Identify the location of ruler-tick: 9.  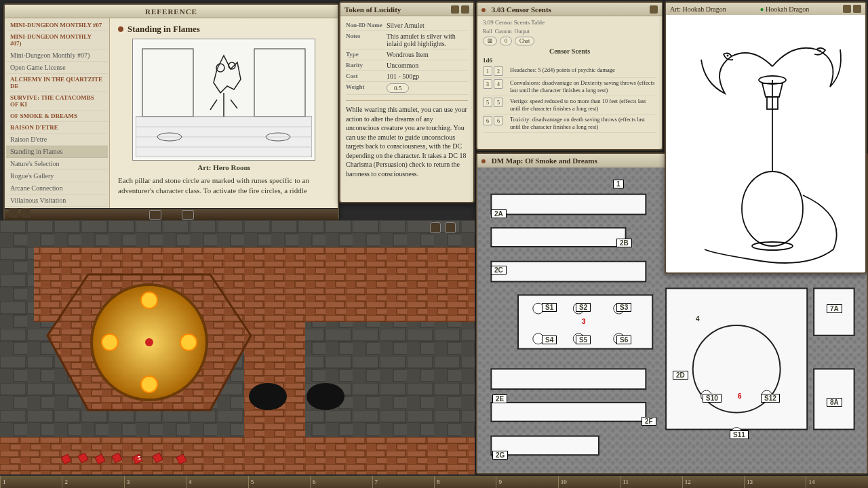
(526, 482).